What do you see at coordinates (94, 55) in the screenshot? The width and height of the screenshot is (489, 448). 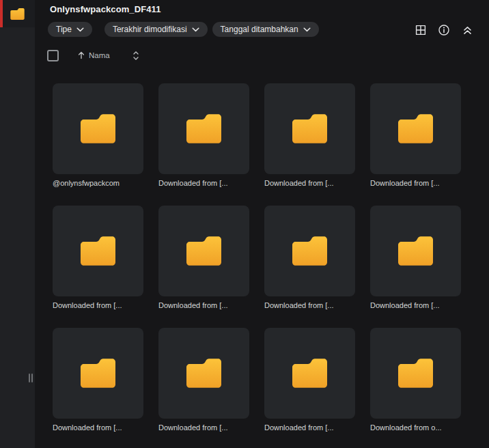 I see `sort-by-name: Nama` at bounding box center [94, 55].